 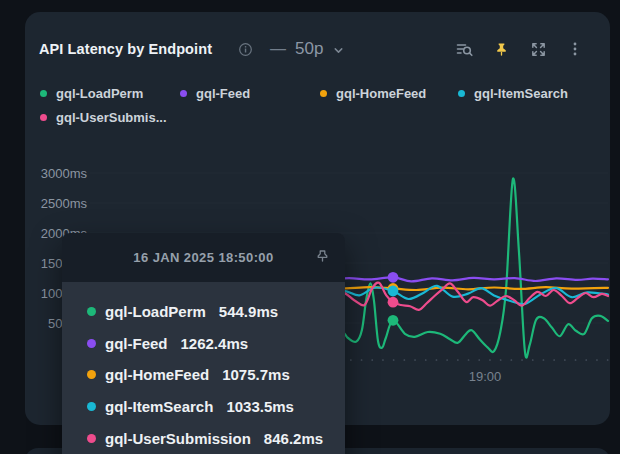 What do you see at coordinates (64, 174) in the screenshot?
I see `y-axis-tick-label: 3000ms` at bounding box center [64, 174].